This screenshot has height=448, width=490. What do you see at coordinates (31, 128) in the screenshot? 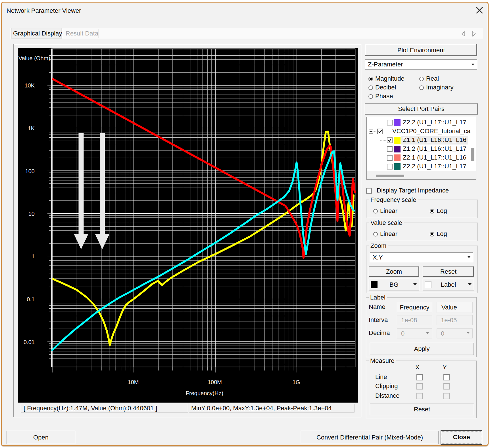
I see `svg-text: 1K` at bounding box center [31, 128].